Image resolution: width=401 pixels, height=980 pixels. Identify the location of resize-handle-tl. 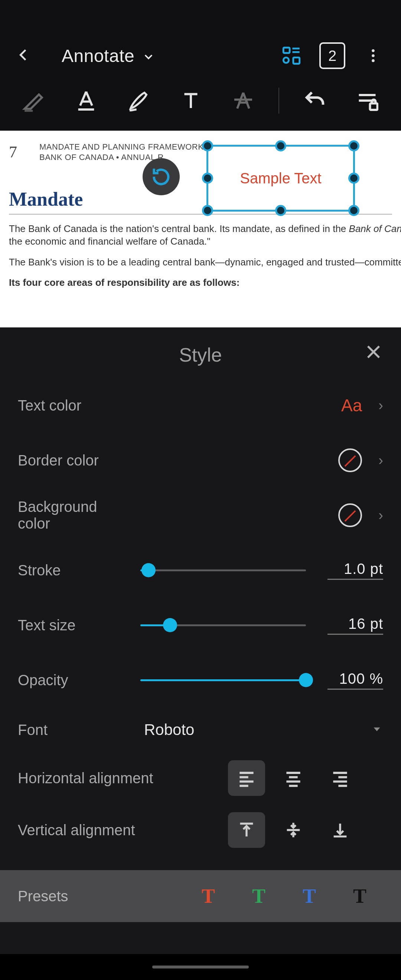
(208, 146).